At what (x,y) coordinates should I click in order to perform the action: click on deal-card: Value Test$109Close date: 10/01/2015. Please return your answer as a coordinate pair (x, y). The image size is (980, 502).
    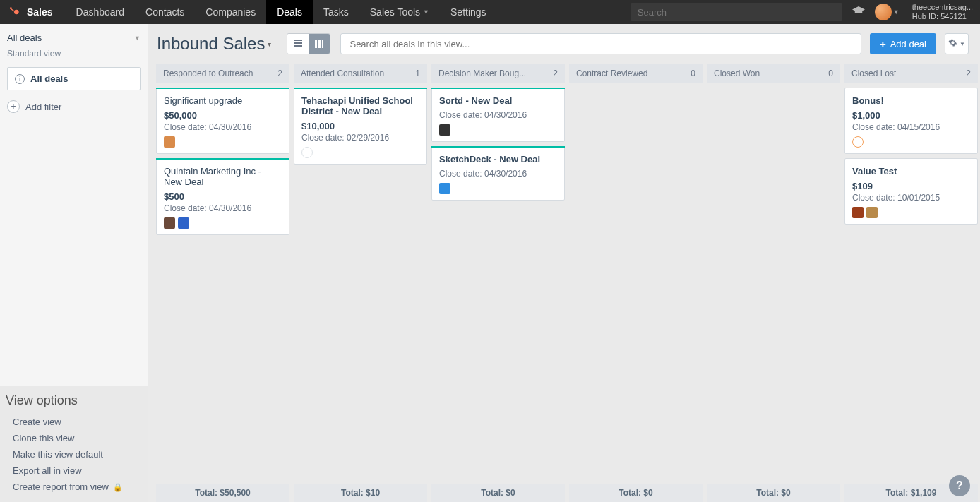
    Looking at the image, I should click on (911, 191).